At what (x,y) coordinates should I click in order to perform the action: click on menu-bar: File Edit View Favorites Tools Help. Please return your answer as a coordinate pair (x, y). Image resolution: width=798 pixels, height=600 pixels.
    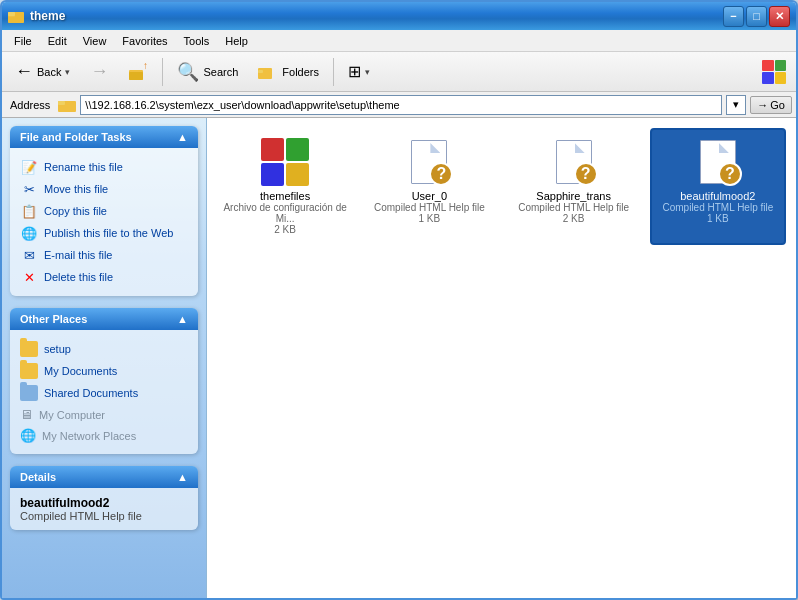
    Looking at the image, I should click on (399, 41).